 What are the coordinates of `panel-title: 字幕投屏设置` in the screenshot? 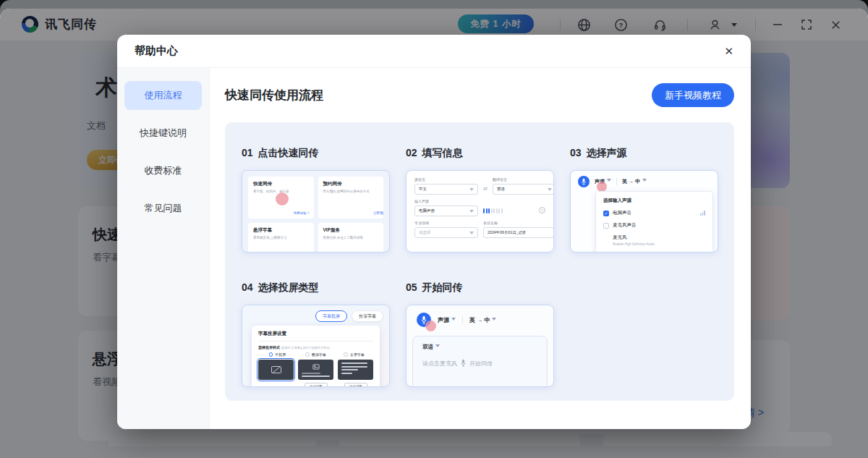 It's located at (315, 336).